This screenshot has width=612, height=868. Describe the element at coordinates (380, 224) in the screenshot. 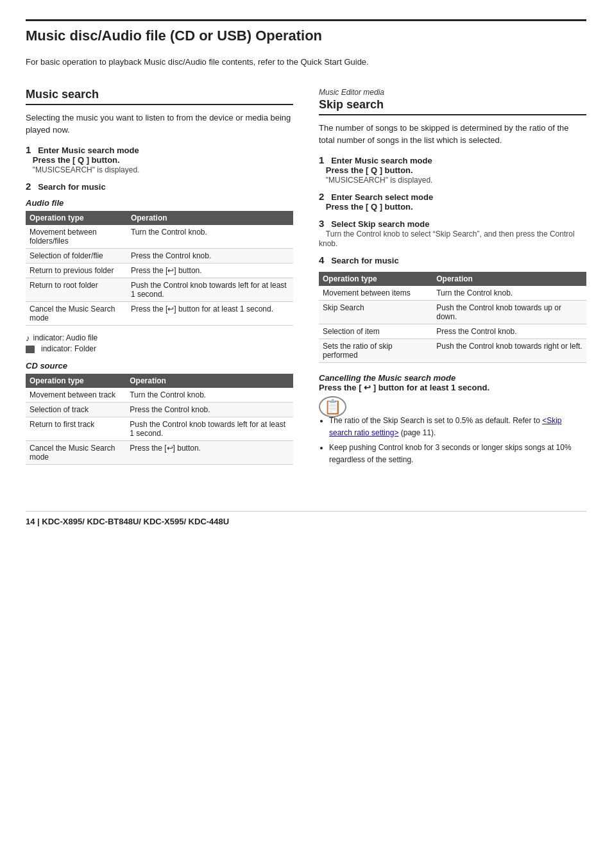

I see `right-step3-title: Select Skip search mode` at that location.